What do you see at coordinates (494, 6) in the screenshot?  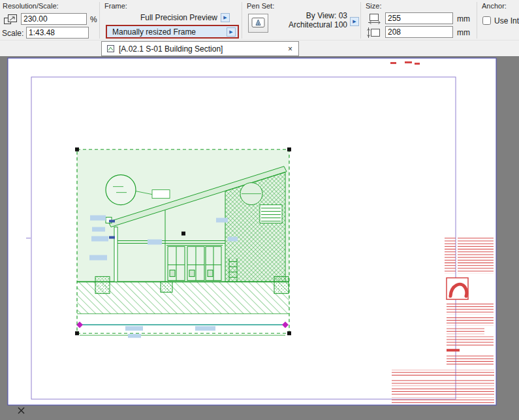 I see `anchor-label: Anchor:` at bounding box center [494, 6].